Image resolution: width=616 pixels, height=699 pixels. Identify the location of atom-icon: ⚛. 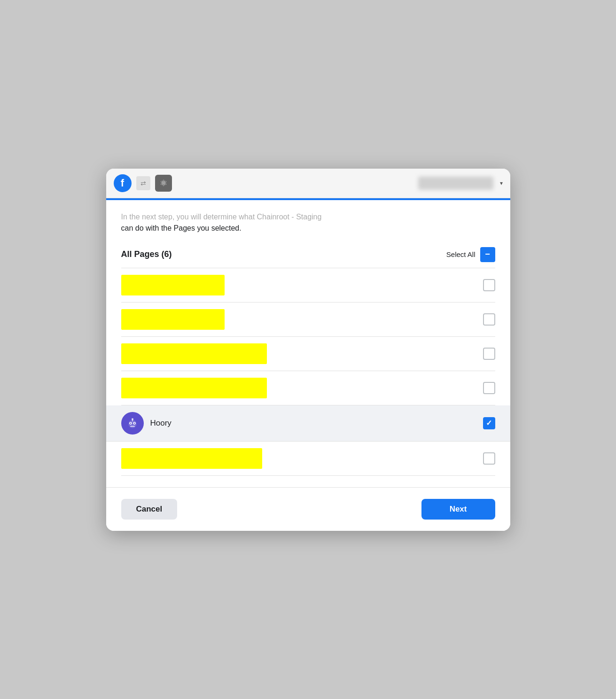
(164, 183).